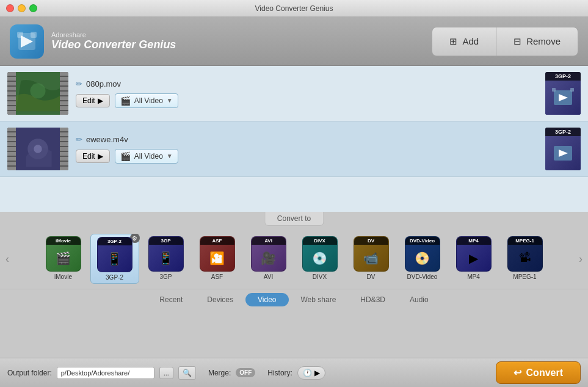  Describe the element at coordinates (171, 300) in the screenshot. I see `tab-recent: Recent` at that location.